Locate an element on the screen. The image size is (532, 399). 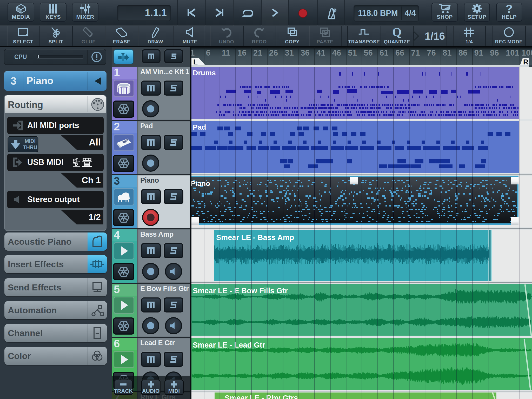
svg-text: Pad is located at coordinates (200, 127).